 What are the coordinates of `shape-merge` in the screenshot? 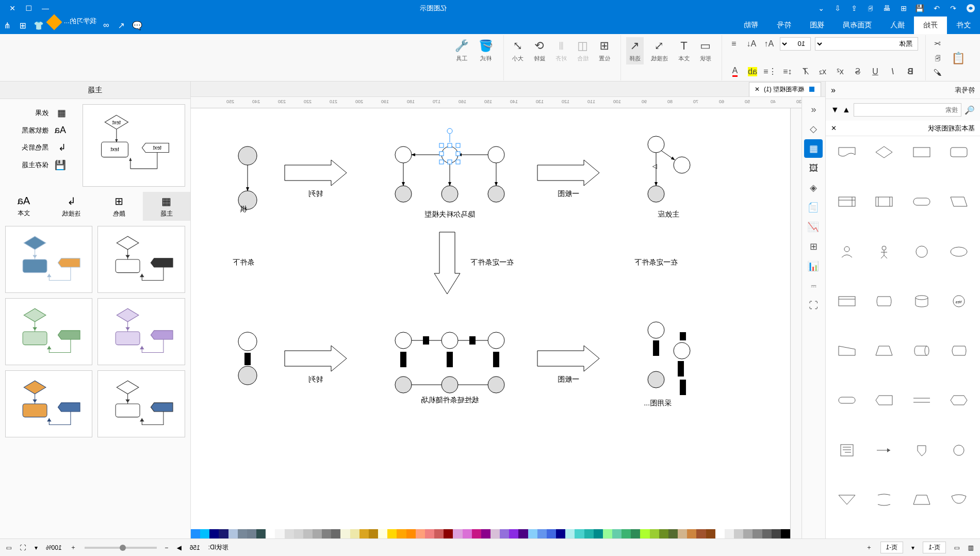 It's located at (847, 500).